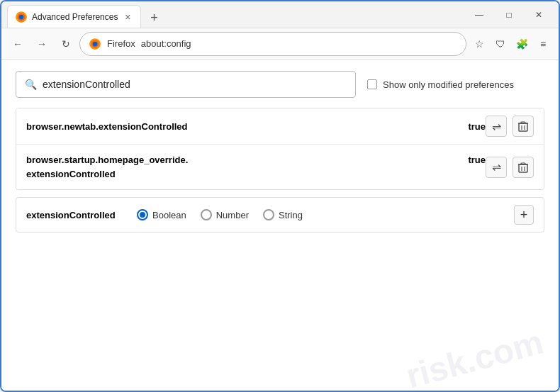 Image resolution: width=560 pixels, height=392 pixels. I want to click on show-modified-checkbox, so click(372, 84).